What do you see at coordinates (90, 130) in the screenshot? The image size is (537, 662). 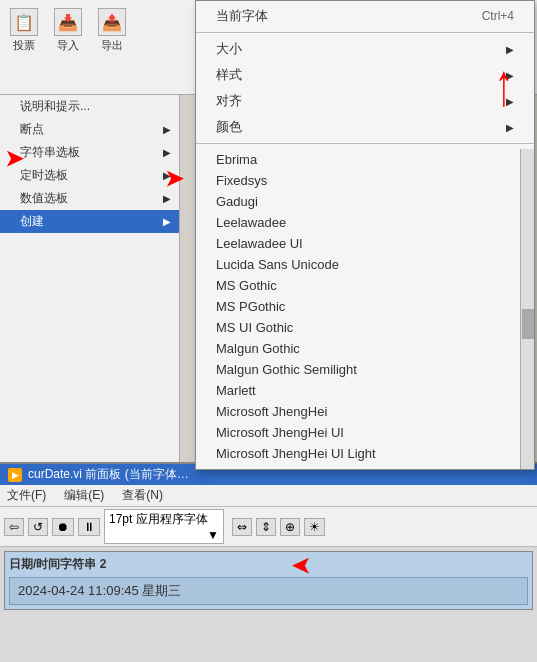 I see `left-menu-breakpoint: 断点 ▶` at bounding box center [90, 130].